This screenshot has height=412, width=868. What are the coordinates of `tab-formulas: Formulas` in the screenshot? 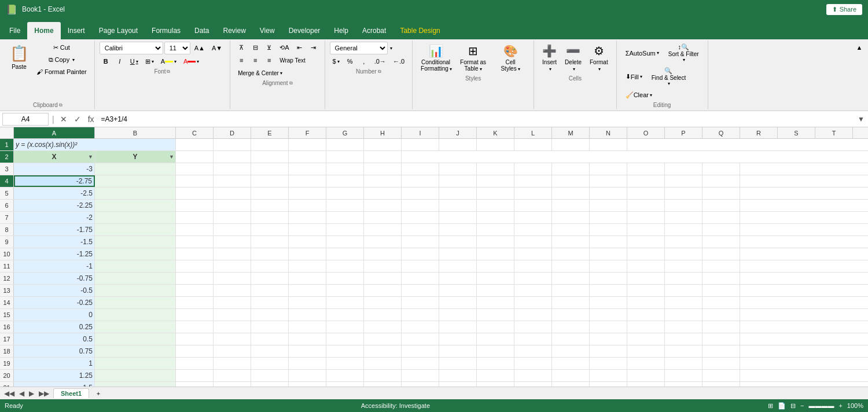 It's located at (166, 31).